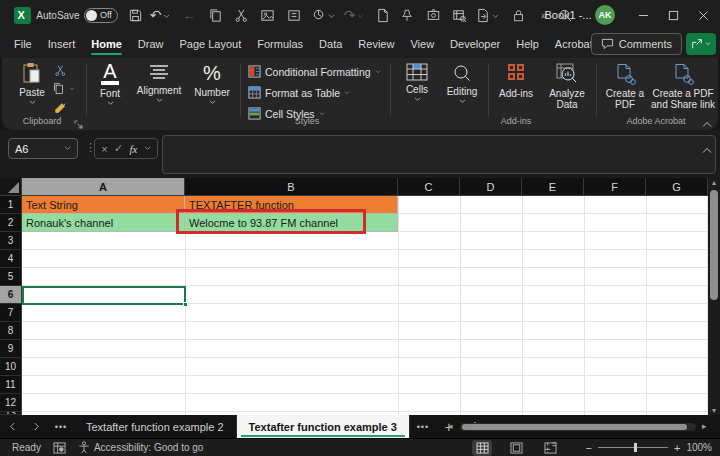  What do you see at coordinates (186, 304) in the screenshot?
I see `fill-handle` at bounding box center [186, 304].